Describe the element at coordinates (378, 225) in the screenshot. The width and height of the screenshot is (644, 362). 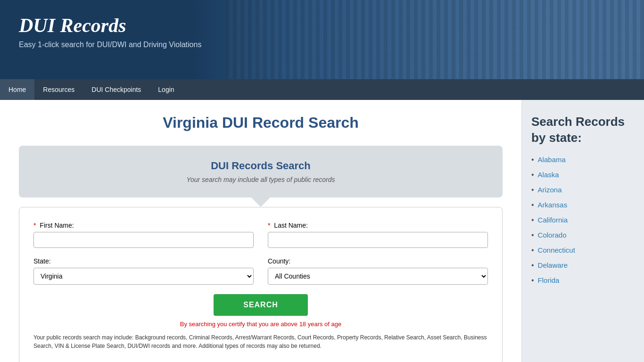
I see `last-name-label: * Last Name:` at that location.